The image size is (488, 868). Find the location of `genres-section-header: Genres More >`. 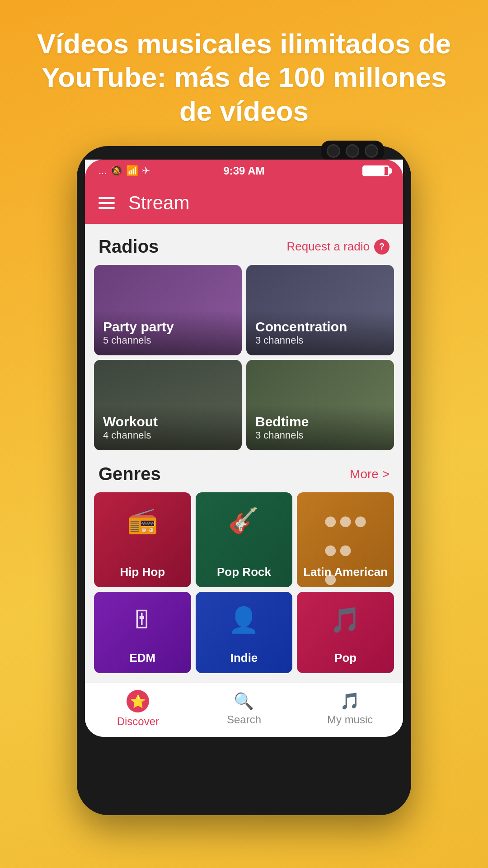

genres-section-header: Genres More > is located at coordinates (244, 476).